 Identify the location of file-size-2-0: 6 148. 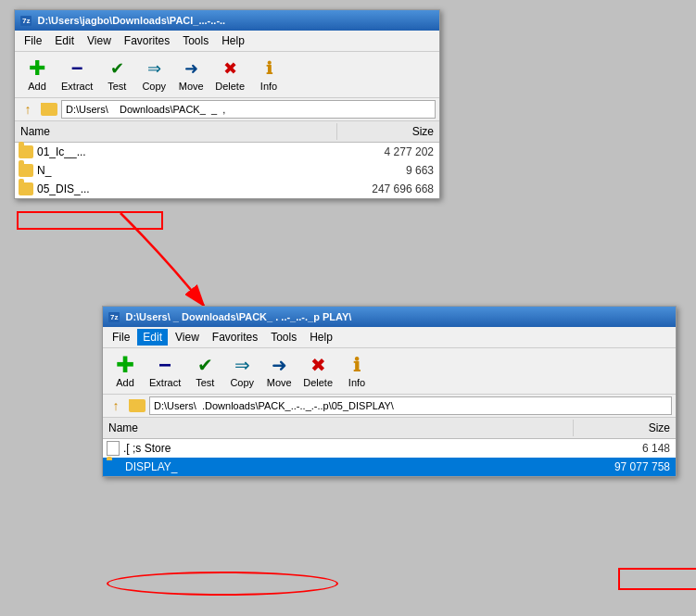
(625, 448).